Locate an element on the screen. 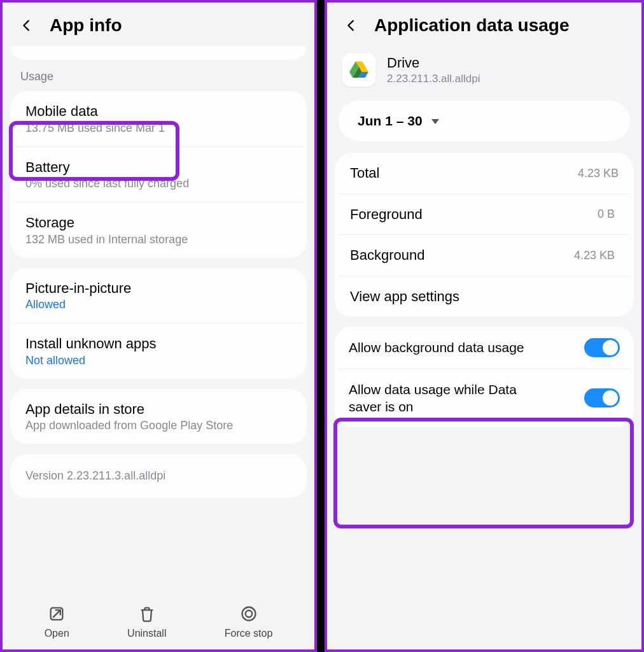  date-range-text: Jun 1 – 30 is located at coordinates (390, 121).